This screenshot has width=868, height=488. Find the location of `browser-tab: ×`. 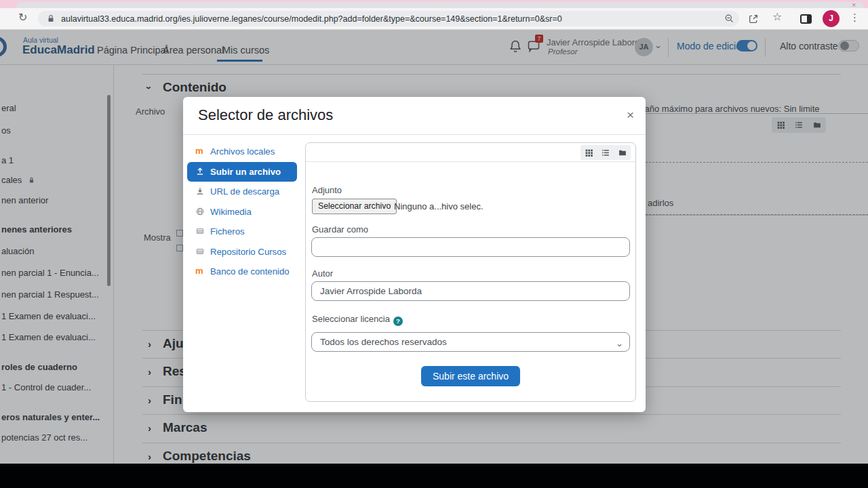

browser-tab: × is located at coordinates (440, 5).